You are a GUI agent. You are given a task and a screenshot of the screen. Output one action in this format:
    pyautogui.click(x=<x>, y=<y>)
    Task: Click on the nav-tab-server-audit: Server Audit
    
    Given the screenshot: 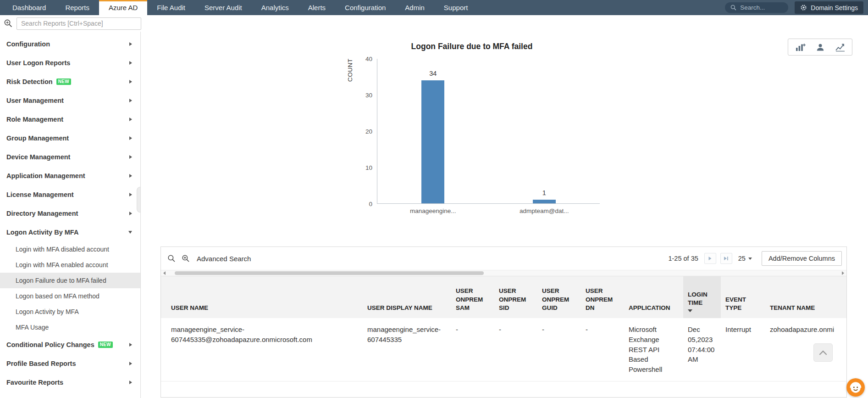 What is the action you would take?
    pyautogui.click(x=223, y=7)
    